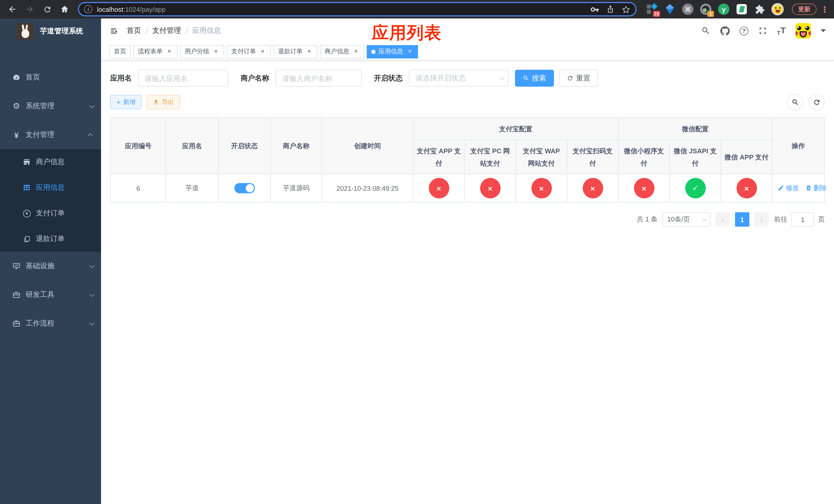 Image resolution: width=834 pixels, height=504 pixels. What do you see at coordinates (725, 31) in the screenshot?
I see `github-icon` at bounding box center [725, 31].